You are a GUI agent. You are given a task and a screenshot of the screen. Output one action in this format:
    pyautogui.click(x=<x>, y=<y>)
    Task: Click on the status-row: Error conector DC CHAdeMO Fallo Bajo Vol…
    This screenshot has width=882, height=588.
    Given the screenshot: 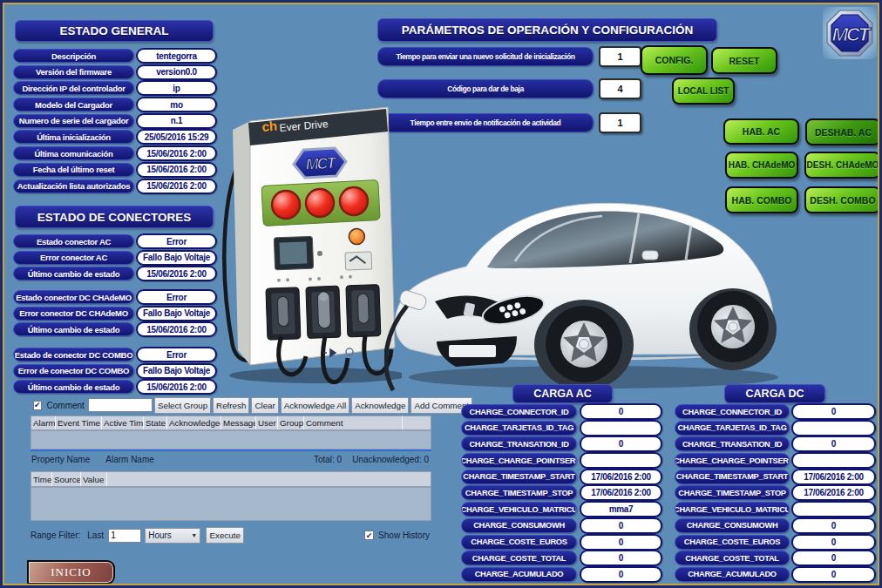 What is the action you would take?
    pyautogui.click(x=115, y=314)
    